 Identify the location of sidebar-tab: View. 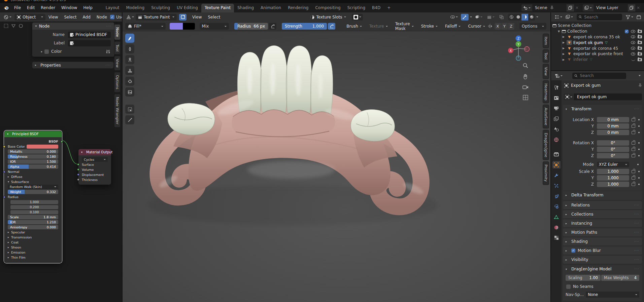
(117, 63).